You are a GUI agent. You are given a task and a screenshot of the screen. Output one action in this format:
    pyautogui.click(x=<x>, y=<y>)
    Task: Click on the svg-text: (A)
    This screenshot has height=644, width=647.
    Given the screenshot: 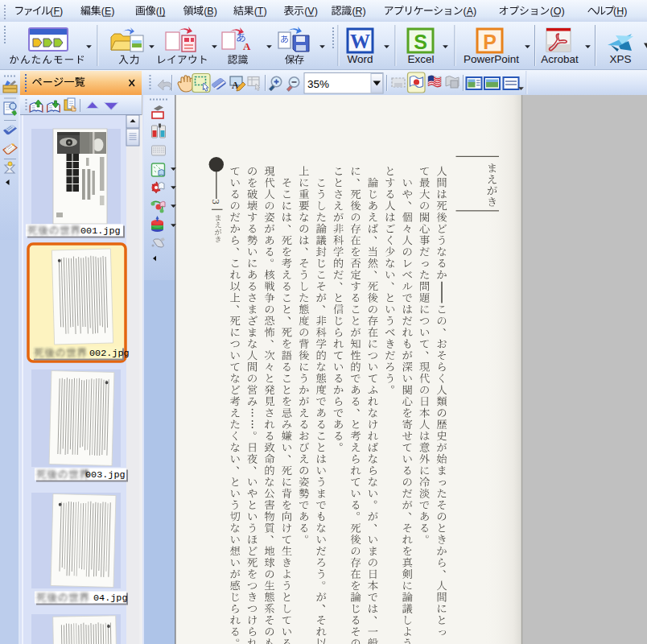 What is the action you would take?
    pyautogui.click(x=470, y=11)
    